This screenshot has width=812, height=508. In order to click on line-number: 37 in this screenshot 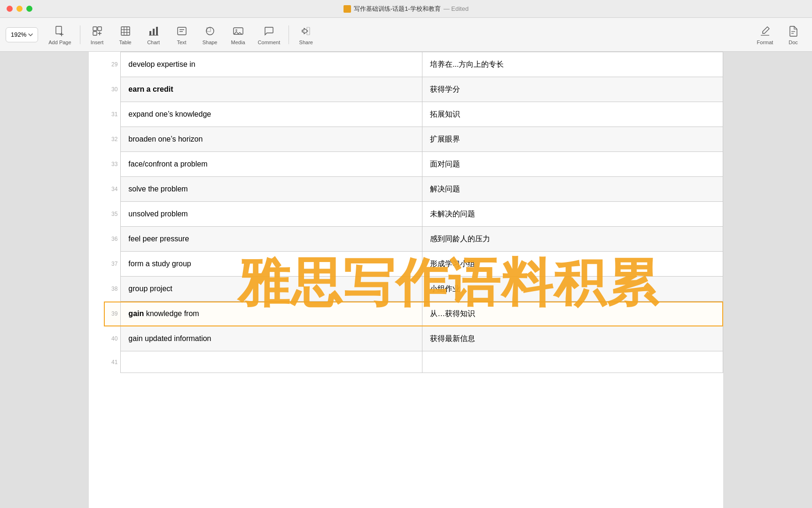, I will do `click(112, 264)`.